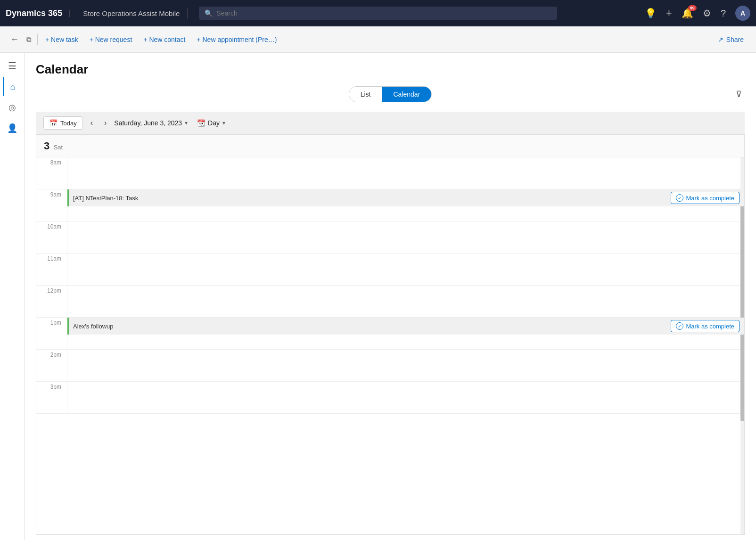 This screenshot has height=540, width=756. I want to click on nav-icons: 💡 + 🔔 99 ⚙ ? A, so click(698, 13).